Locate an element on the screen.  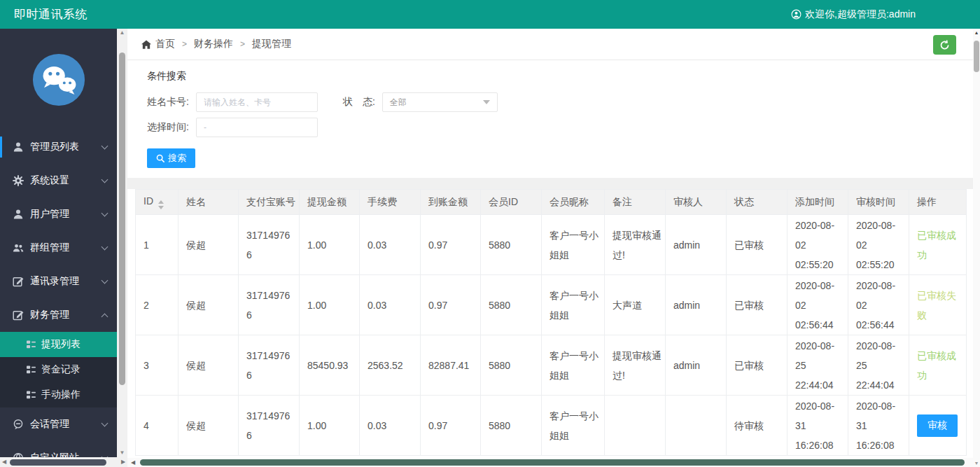
name-card-label: 姓名卡号: is located at coordinates (168, 102).